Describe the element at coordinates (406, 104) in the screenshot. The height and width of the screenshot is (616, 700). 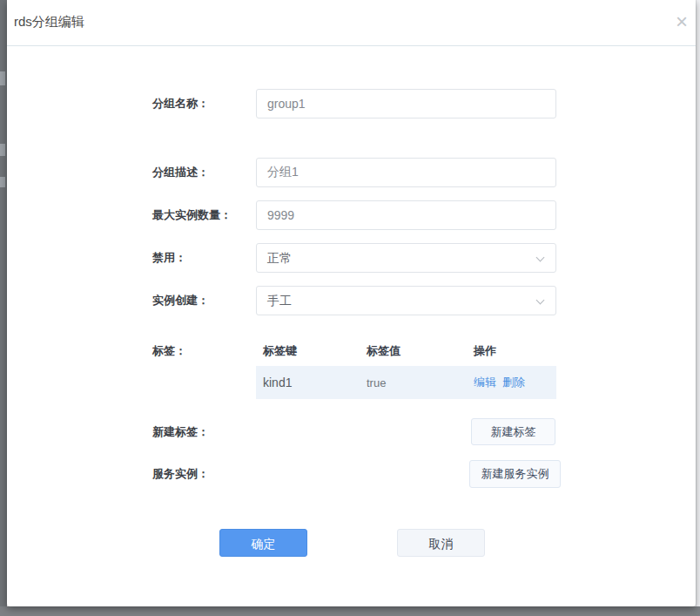
I see `group-name-input` at that location.